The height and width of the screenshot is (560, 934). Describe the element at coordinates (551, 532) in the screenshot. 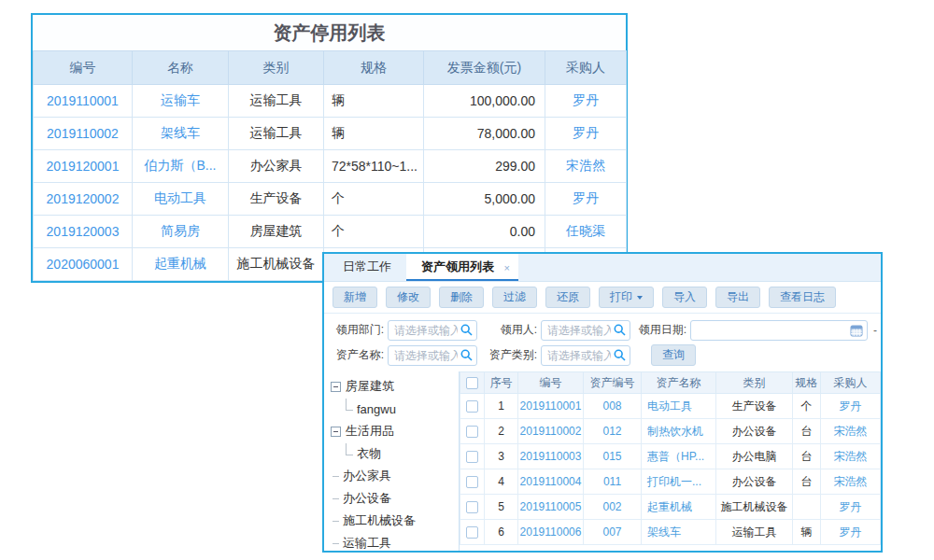

I see `cell: 2019110006` at that location.